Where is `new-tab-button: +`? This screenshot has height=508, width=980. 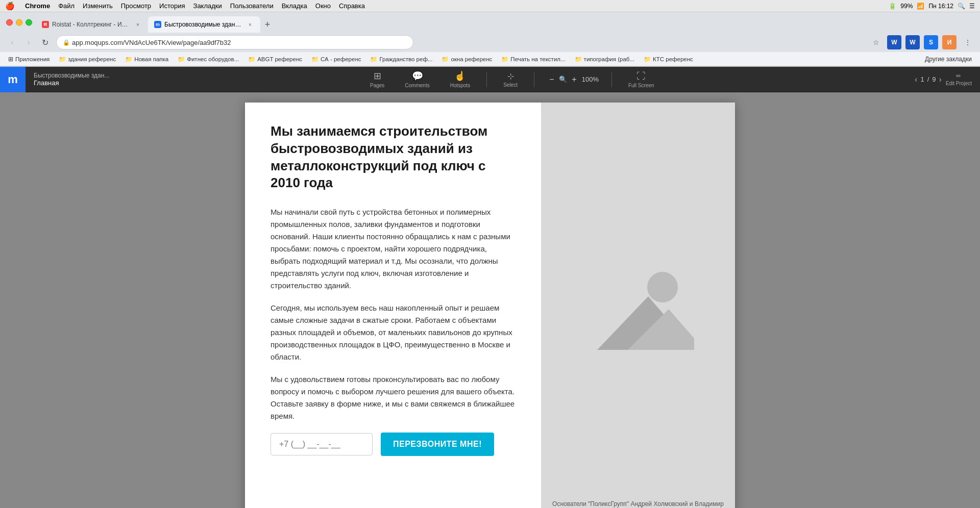 new-tab-button: + is located at coordinates (267, 24).